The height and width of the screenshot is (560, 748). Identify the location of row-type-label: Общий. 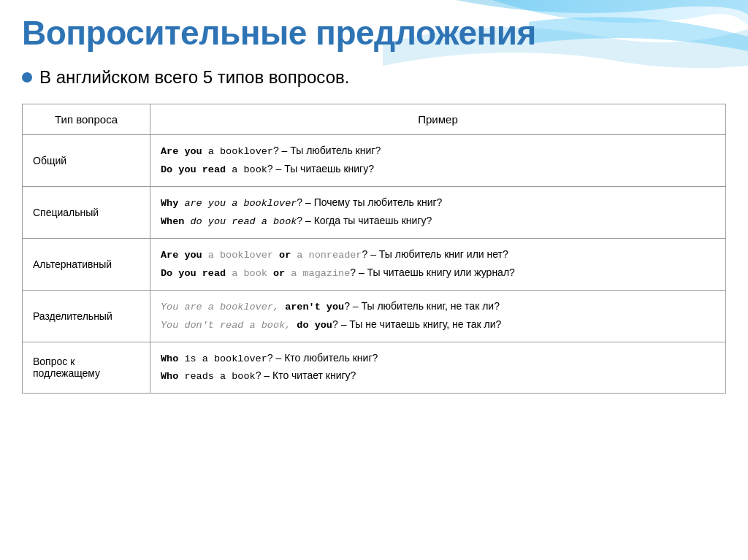
(86, 161).